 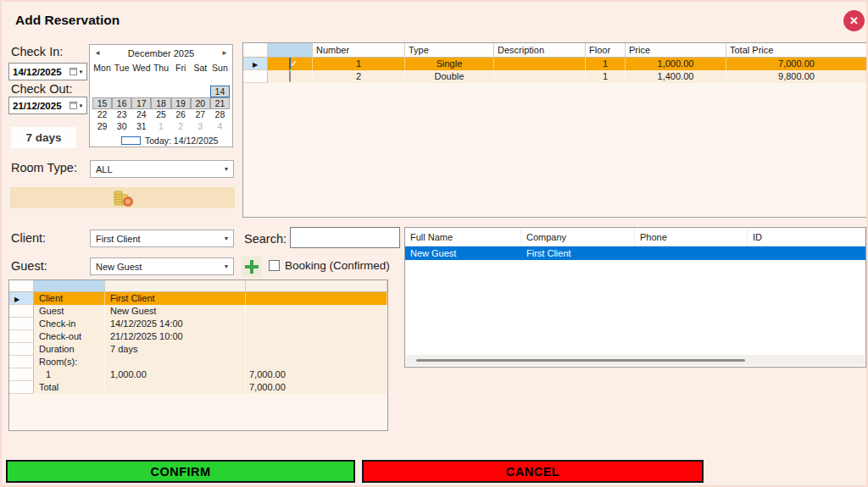 I want to click on column-header-number: Number, so click(x=359, y=51).